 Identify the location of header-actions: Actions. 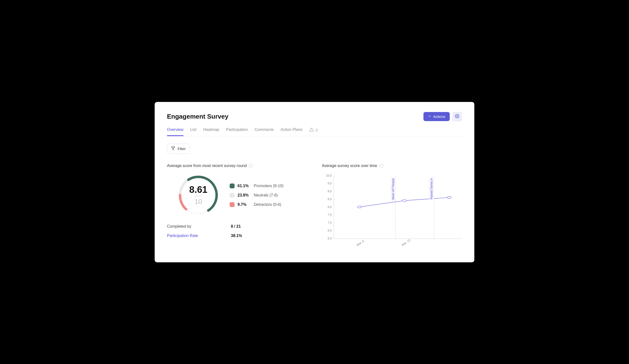
(443, 117).